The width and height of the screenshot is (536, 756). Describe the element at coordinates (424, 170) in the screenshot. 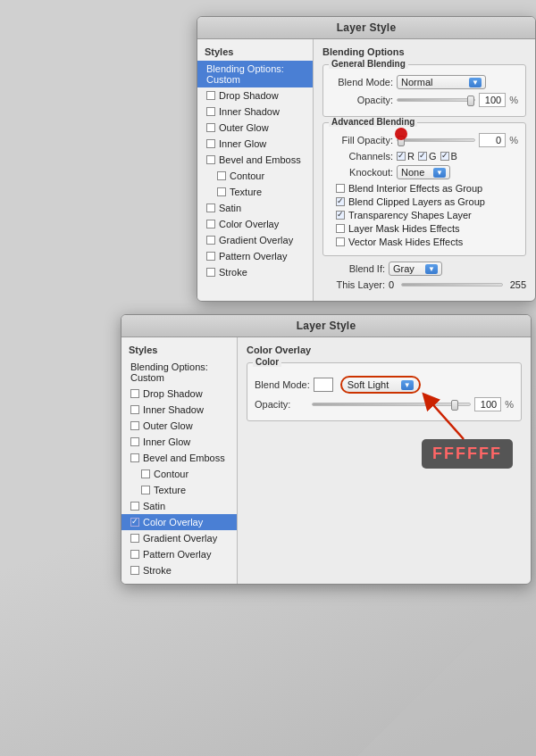

I see `top-main-content: Blending Options General Blending Blend …` at that location.